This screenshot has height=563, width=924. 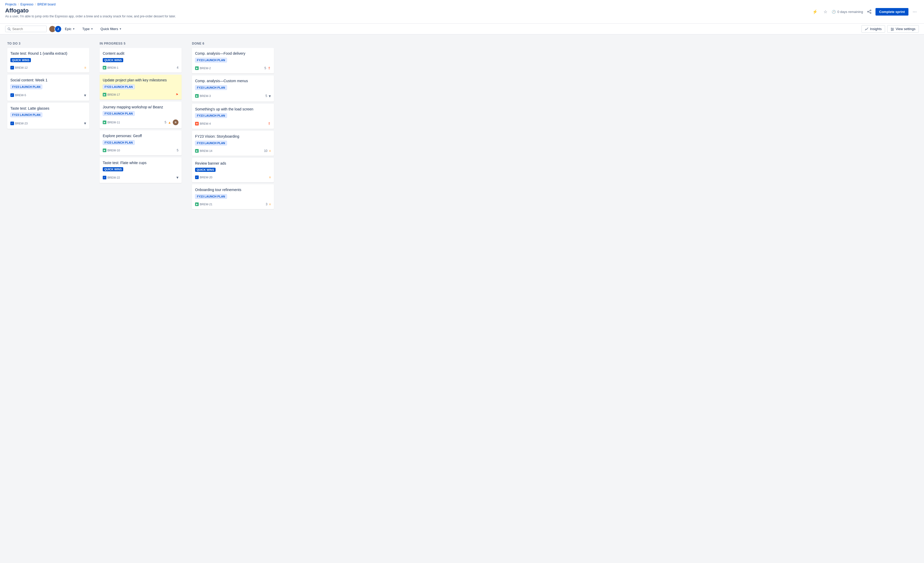 I want to click on search-icon, so click(x=9, y=29).